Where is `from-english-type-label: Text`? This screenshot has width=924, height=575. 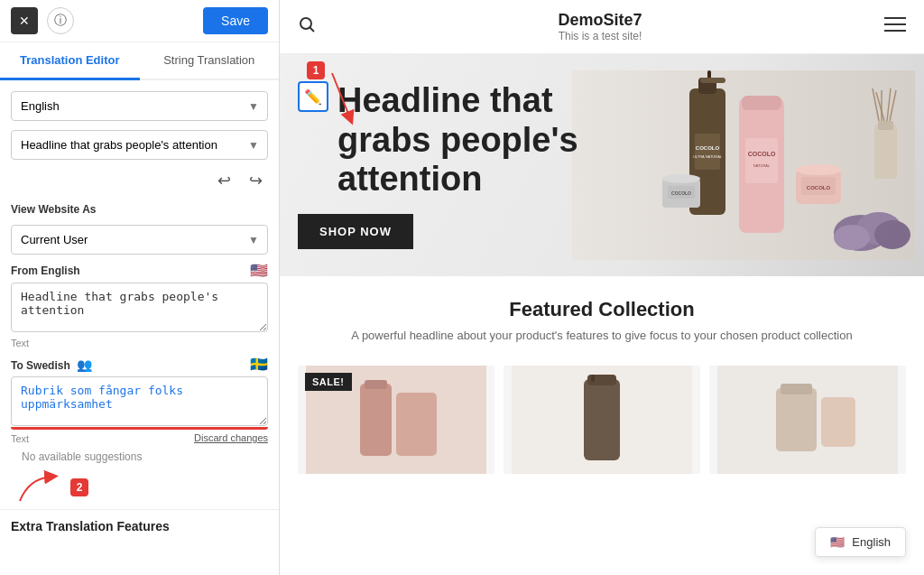
from-english-type-label: Text is located at coordinates (139, 343).